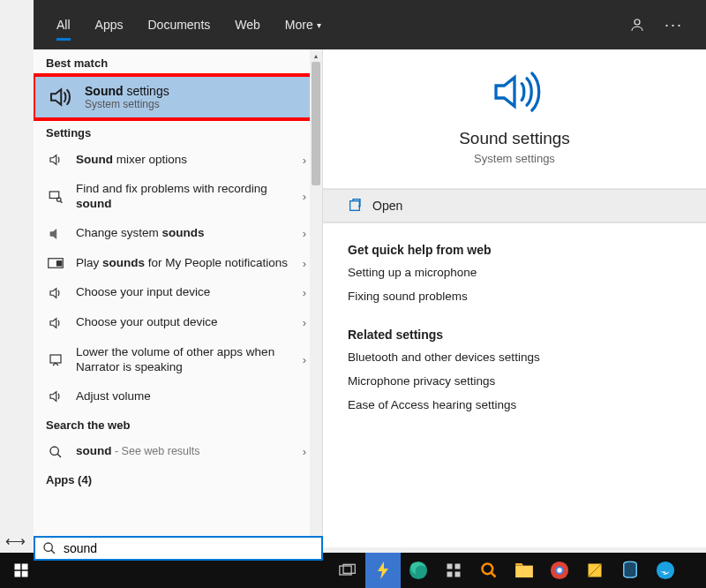  I want to click on result-label: Choose your output device, so click(184, 323).